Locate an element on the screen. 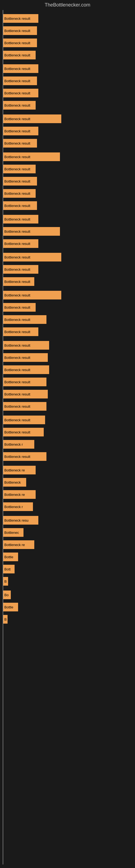 This screenshot has height=868, width=135. bar-label: Bottleneck is located at coordinates (13, 483).